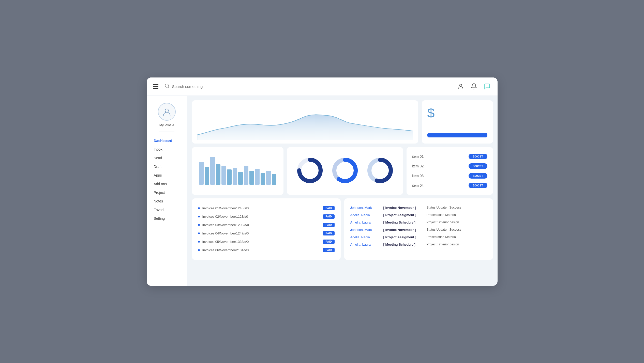  What do you see at coordinates (418, 176) in the screenshot?
I see `boost-label-3: item 03` at bounding box center [418, 176].